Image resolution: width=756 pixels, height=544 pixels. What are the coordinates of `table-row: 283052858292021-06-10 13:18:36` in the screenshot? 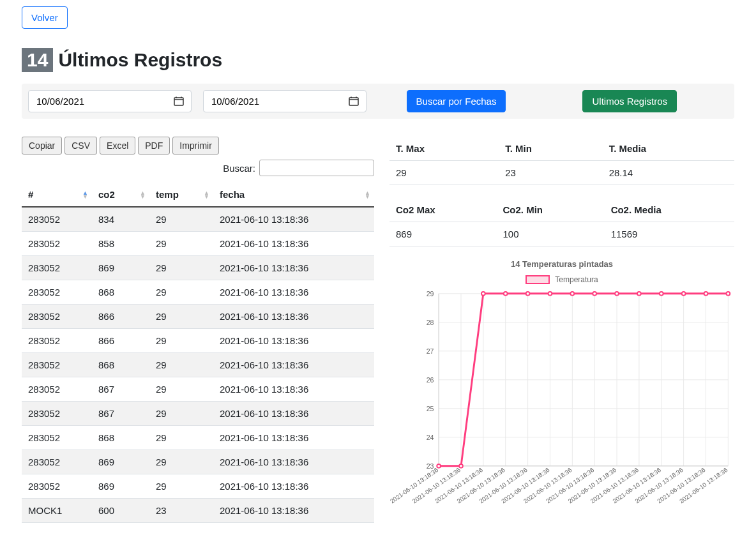 It's located at (198, 244).